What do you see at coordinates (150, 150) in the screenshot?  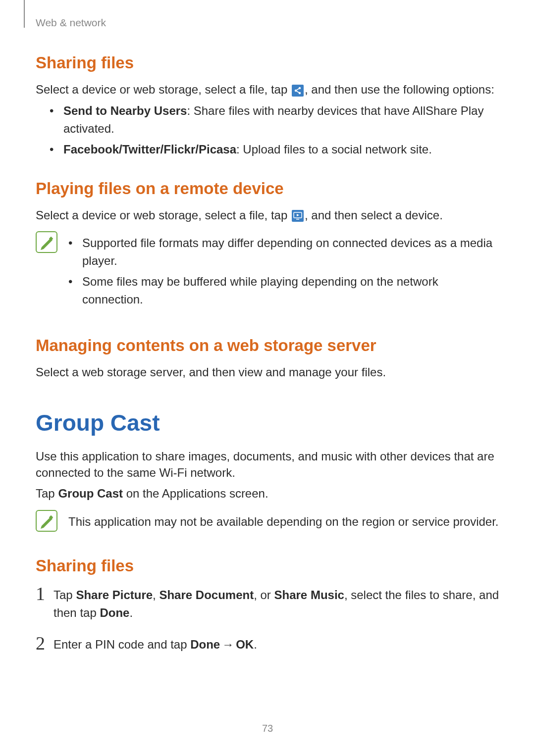 I see `option-name: Facebook/Twitter/Flickr/Picasa` at bounding box center [150, 150].